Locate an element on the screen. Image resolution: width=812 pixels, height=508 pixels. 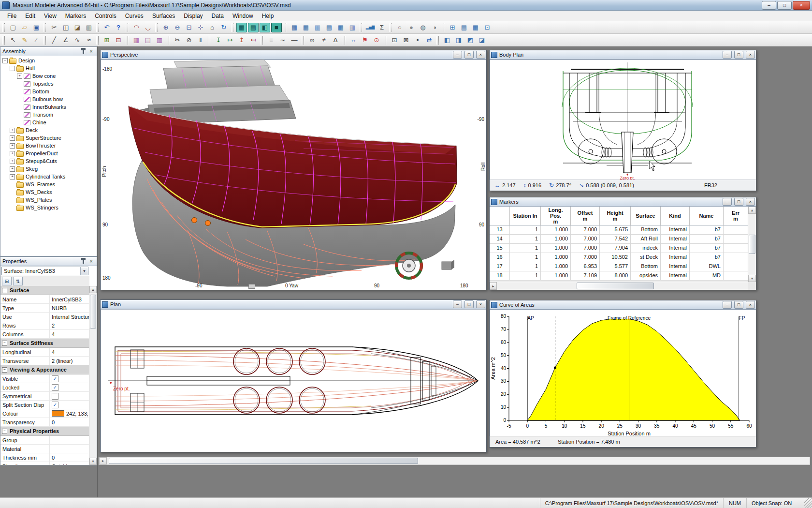
resize-grip is located at coordinates (808, 503).